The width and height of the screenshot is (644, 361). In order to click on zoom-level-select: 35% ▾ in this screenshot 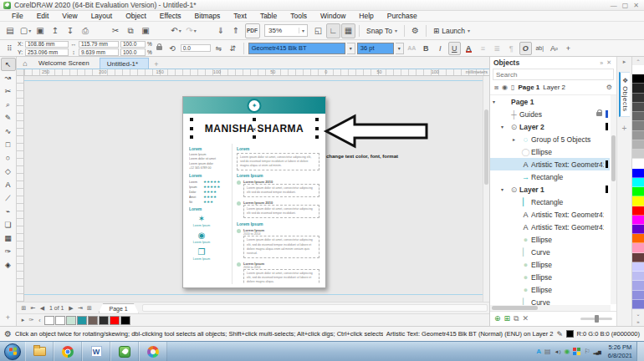, I will do `click(286, 30)`.